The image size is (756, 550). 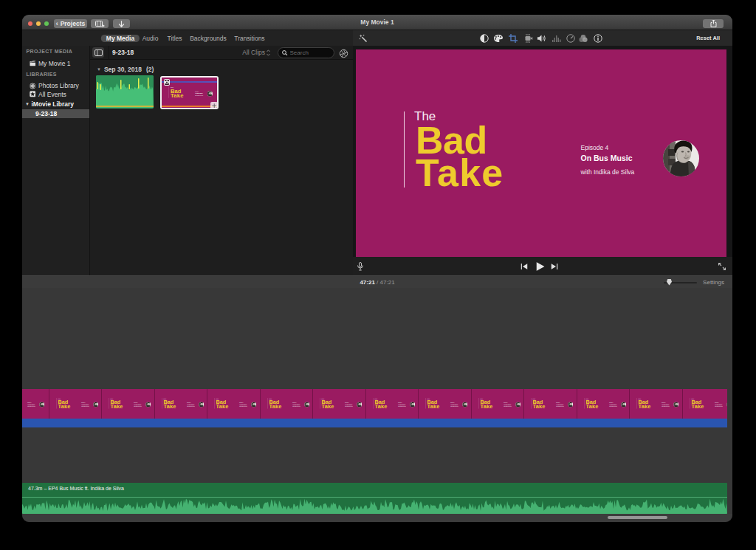 What do you see at coordinates (540, 267) in the screenshot?
I see `play-button` at bounding box center [540, 267].